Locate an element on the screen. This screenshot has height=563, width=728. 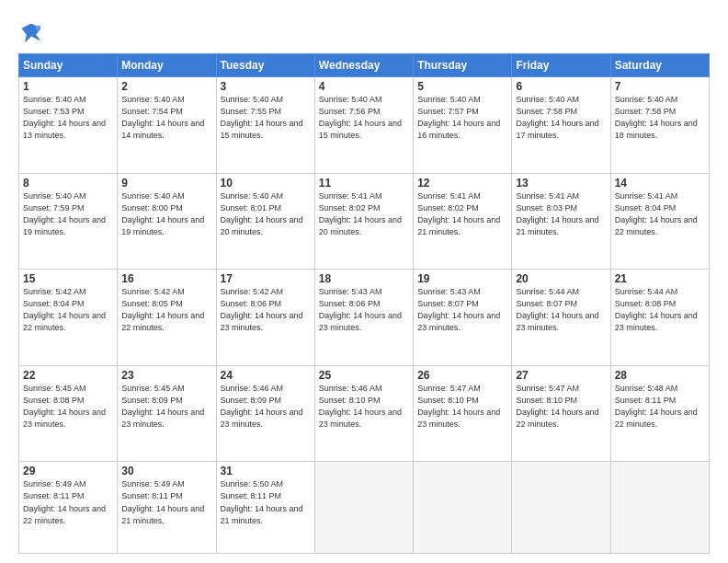
calendar-day-cell: 26Sunrise: 5:47 AMSunset: 8:10 PMDayligh… is located at coordinates (463, 414).